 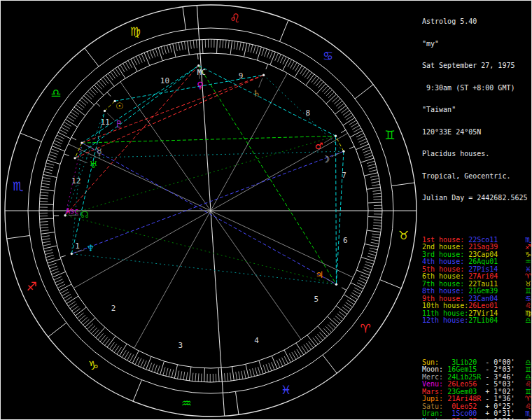 What do you see at coordinates (483, 262) in the screenshot?
I see `house-cusp-value: 26Aqu01` at bounding box center [483, 262].